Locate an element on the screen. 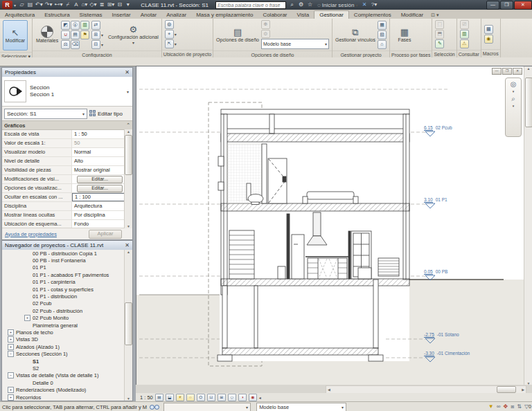  phases-button: ▦ Fases is located at coordinates (405, 35).